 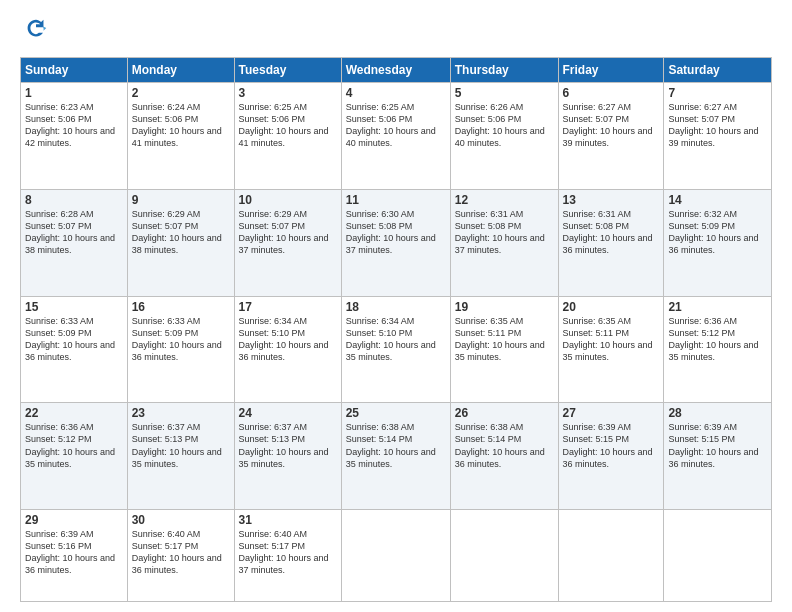 What do you see at coordinates (288, 242) in the screenshot?
I see `calendar-cell: 10Sunrise: 6:29 AMSunset: 5:07 PMDayligh…` at bounding box center [288, 242].